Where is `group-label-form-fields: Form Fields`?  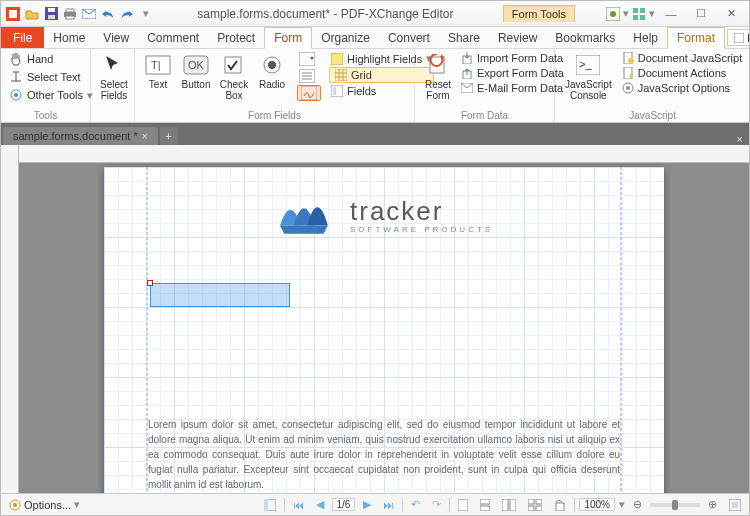 group-label-form-fields: Form Fields is located at coordinates (274, 116).